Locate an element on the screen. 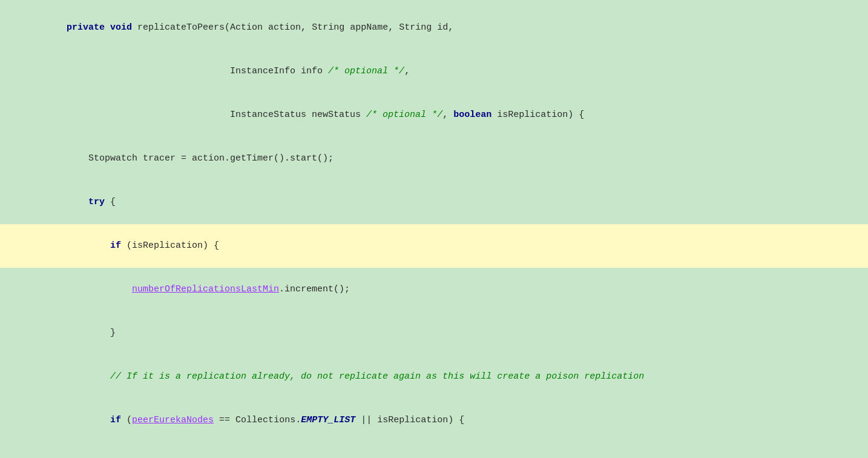  code-text-6: if (isReplication) { is located at coordinates (116, 246).